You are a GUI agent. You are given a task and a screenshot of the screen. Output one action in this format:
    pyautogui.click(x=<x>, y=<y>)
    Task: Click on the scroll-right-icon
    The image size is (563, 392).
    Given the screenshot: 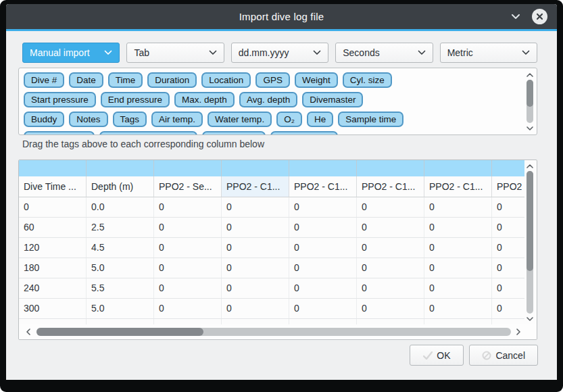 What is the action you would take?
    pyautogui.click(x=518, y=332)
    